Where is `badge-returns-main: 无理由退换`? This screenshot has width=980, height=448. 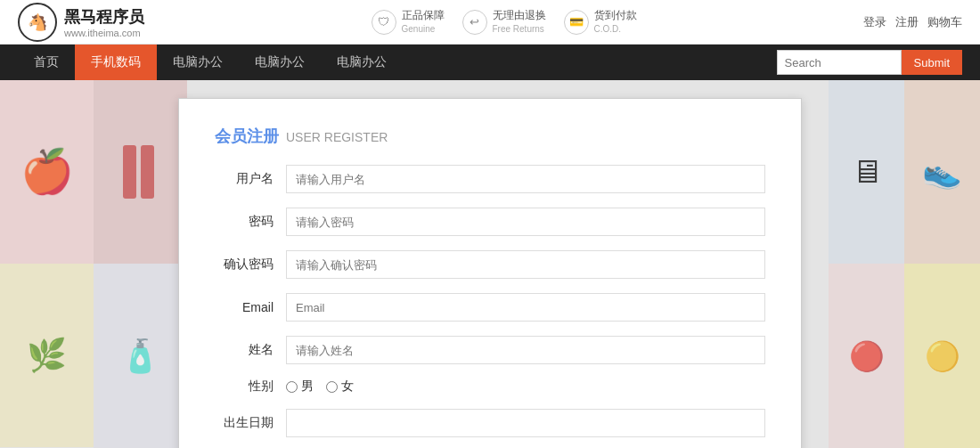
badge-returns-main: 无理由退换 is located at coordinates (519, 16).